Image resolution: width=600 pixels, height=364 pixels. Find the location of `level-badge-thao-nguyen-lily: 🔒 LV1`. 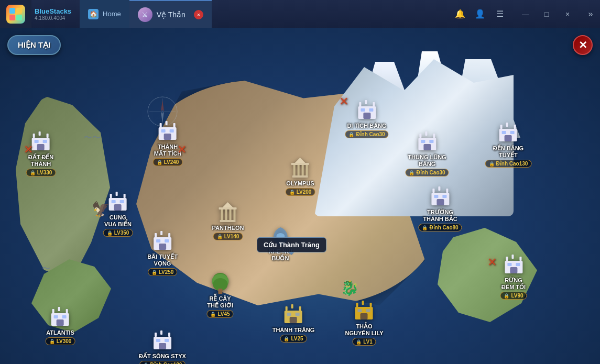

level-badge-thao-nguyen-lily: 🔒 LV1 is located at coordinates (364, 341).